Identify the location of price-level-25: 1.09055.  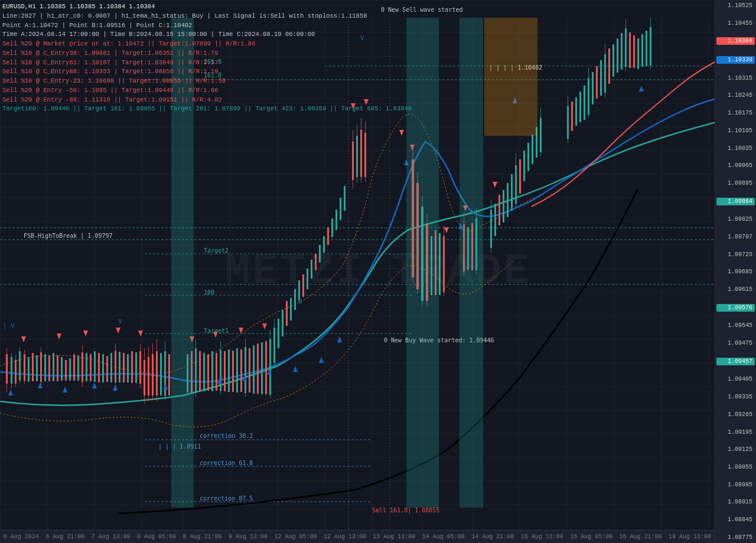
(736, 467).